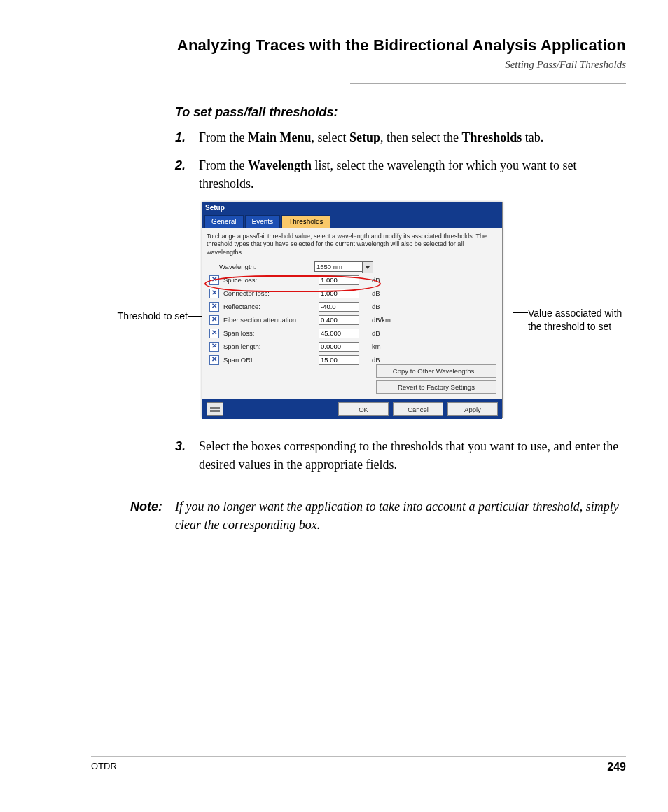 The height and width of the screenshot is (812, 668). What do you see at coordinates (182, 455) in the screenshot?
I see `step-number: 3.` at bounding box center [182, 455].